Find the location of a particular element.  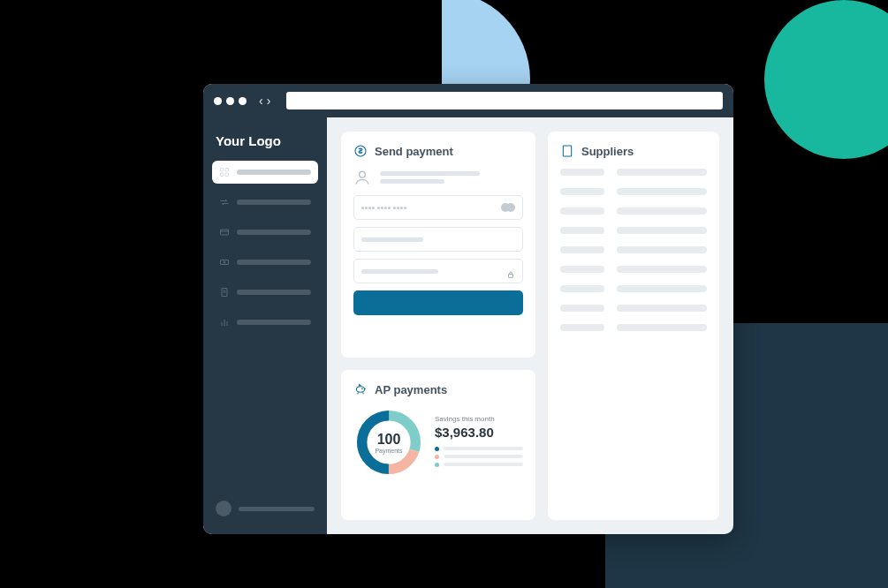

person-icon is located at coordinates (362, 177).